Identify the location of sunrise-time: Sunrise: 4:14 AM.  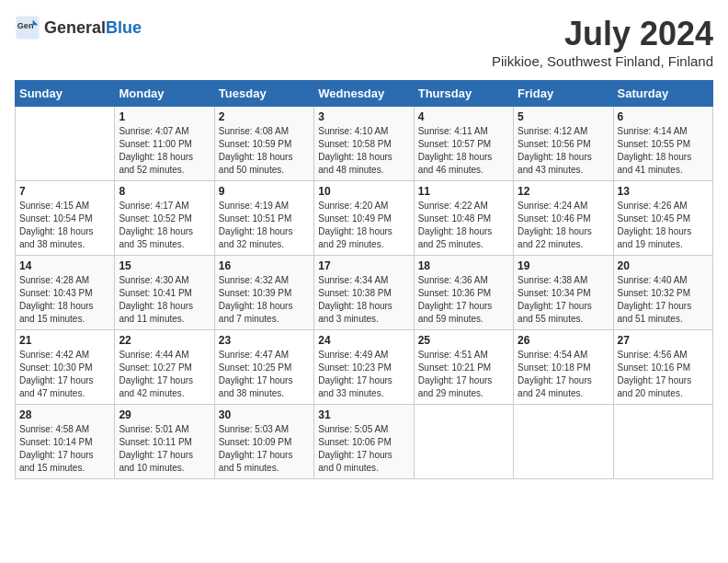
(653, 131).